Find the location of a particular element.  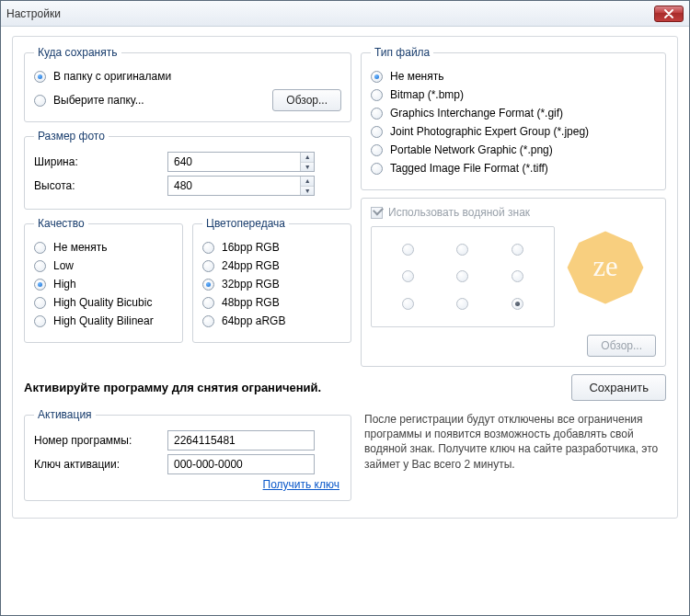

svg-text: ze is located at coordinates (605, 267).